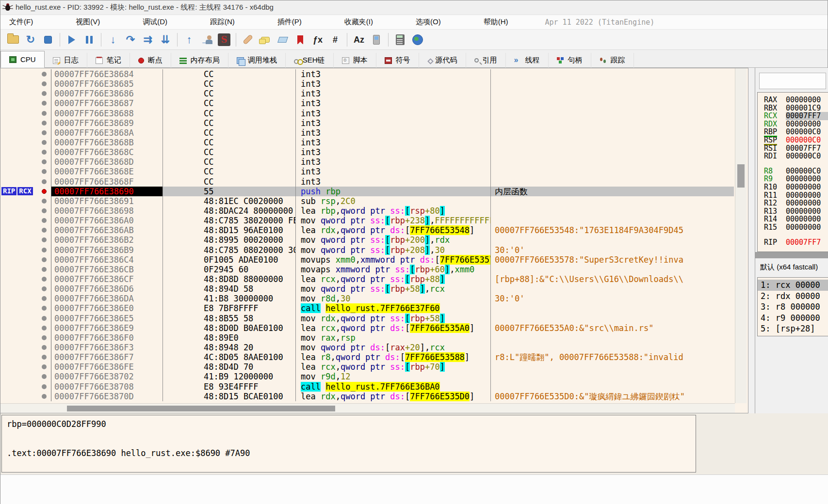 The width and height of the screenshot is (828, 504). What do you see at coordinates (107, 338) in the screenshot?
I see `address-cell: 00007FF766E386F0` at bounding box center [107, 338].